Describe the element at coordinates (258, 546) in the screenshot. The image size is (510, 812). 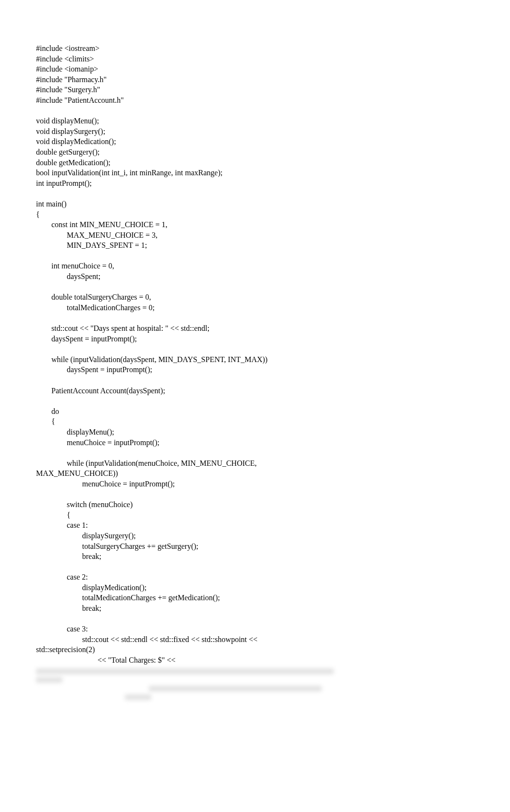
I see `code-line: totalSurgeryCharges += getSurgery();` at that location.